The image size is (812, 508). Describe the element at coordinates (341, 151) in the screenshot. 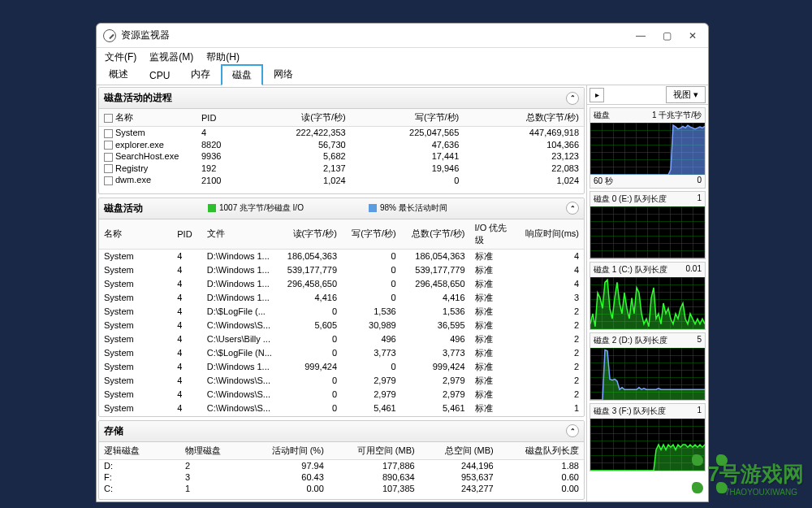

I see `process-table-scroll: 名称 PID 读(字节/秒) 写(字节/秒) 总数(字节/秒) System42…` at that location.